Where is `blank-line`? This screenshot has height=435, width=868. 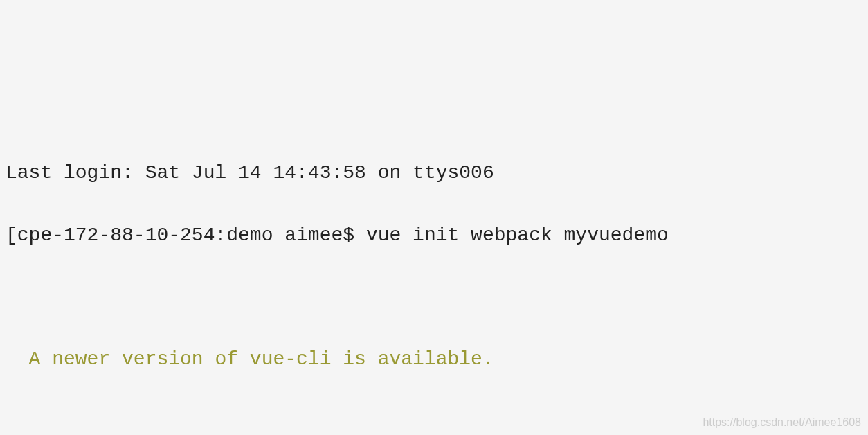
blank-line is located at coordinates (434, 298).